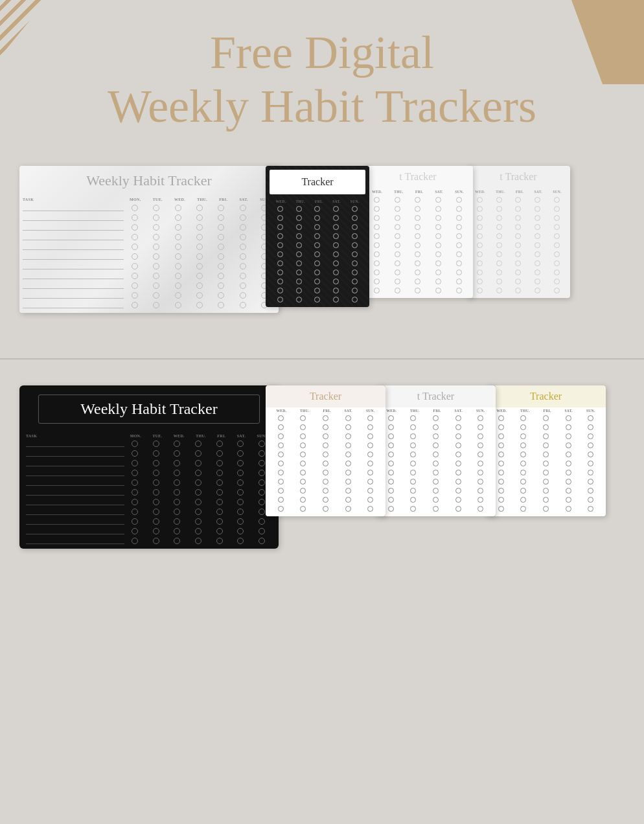 This screenshot has width=644, height=824. What do you see at coordinates (317, 256) in the screenshot?
I see `card-black-rows` at bounding box center [317, 256].